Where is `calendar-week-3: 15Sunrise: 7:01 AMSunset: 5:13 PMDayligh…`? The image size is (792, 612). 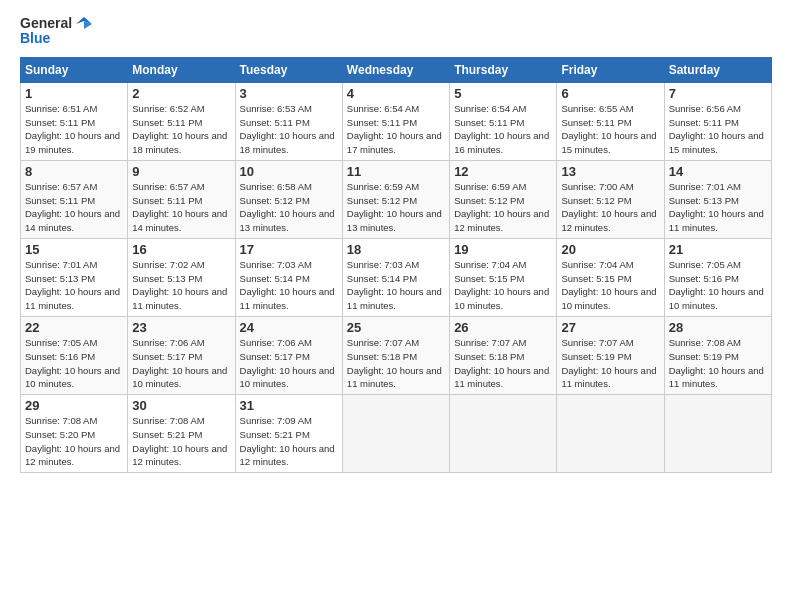
calendar-week-3: 15Sunrise: 7:01 AMSunset: 5:13 PMDayligh… is located at coordinates (396, 277).